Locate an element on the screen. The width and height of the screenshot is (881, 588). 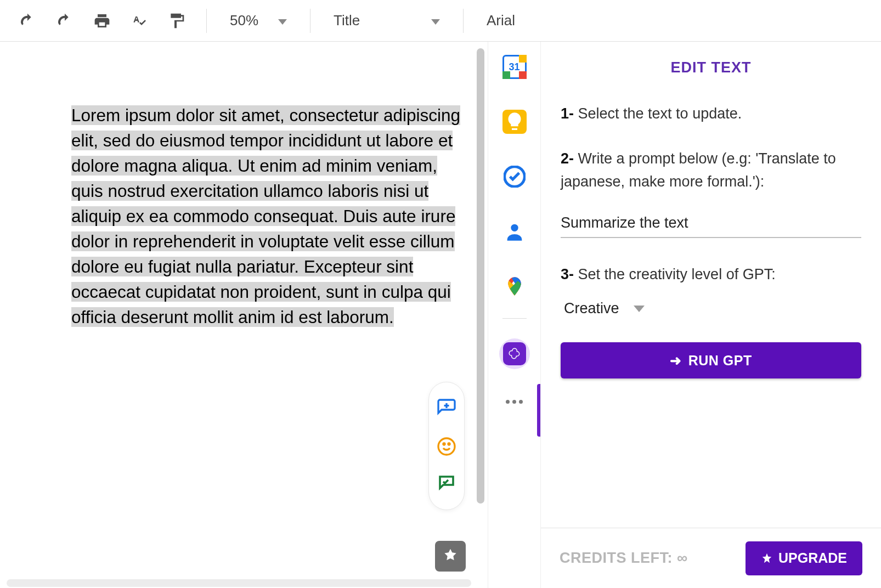
keep-app-icon is located at coordinates (515, 122).